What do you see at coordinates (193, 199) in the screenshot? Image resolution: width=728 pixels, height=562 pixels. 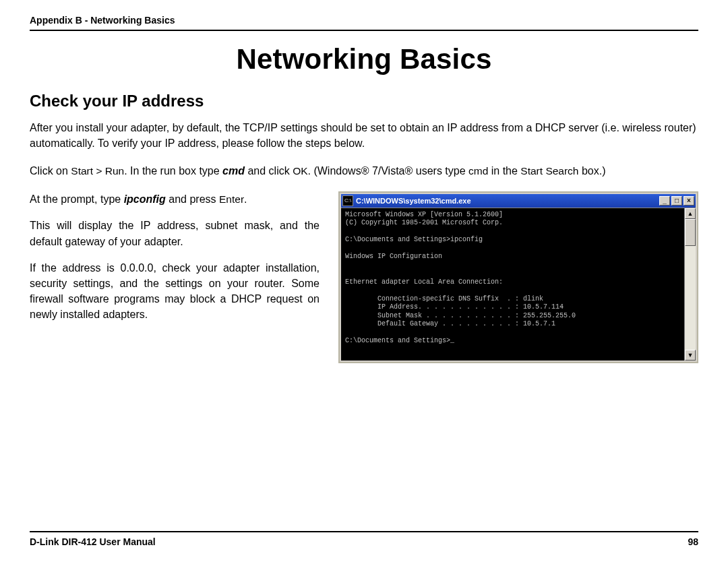 I see `text: and press` at bounding box center [193, 199].